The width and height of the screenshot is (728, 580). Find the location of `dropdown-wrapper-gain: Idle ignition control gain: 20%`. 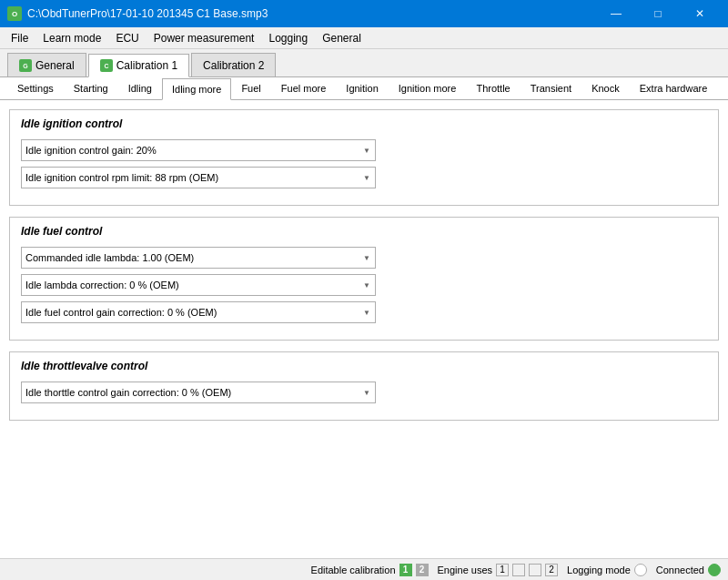

dropdown-wrapper-gain: Idle ignition control gain: 20% is located at coordinates (198, 150).